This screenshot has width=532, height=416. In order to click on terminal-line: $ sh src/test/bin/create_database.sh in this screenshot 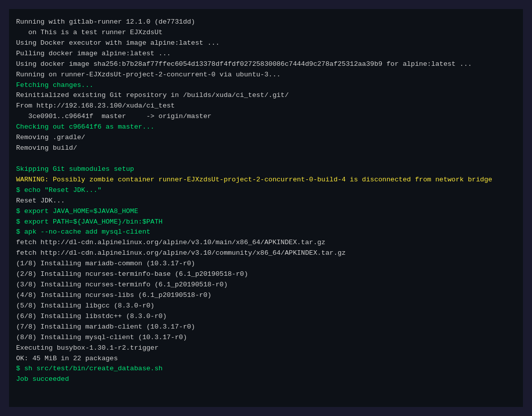, I will do `click(266, 369)`.